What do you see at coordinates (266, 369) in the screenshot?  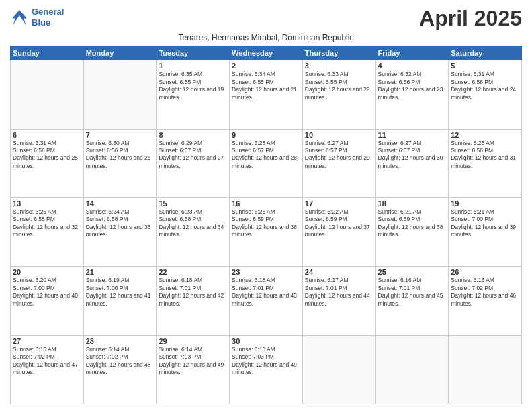 I see `calendar-cell: 30Sunrise: 6:13 AMSunset: 7:03 PMDayligh…` at bounding box center [266, 369].